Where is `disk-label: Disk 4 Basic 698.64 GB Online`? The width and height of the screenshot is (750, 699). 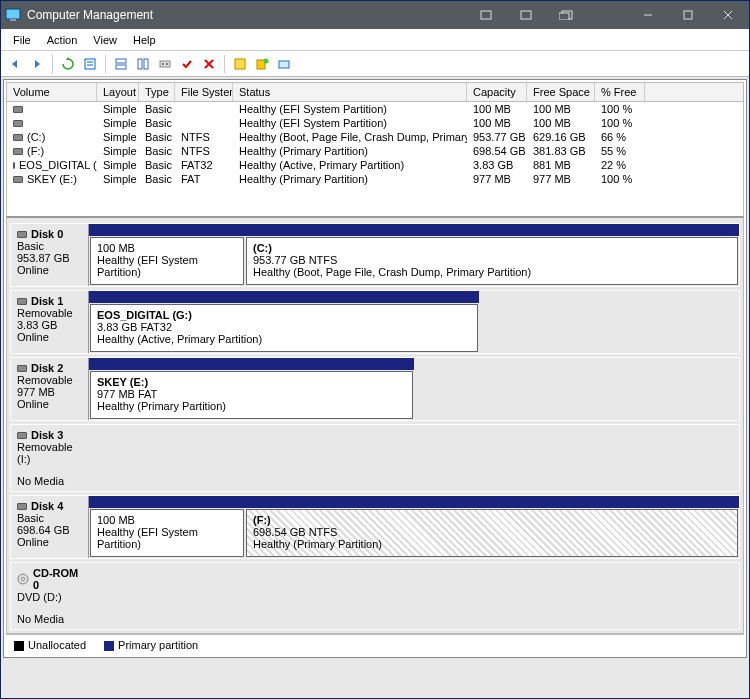
disk-label: Disk 4 Basic 698.64 GB Online is located at coordinates (50, 527).